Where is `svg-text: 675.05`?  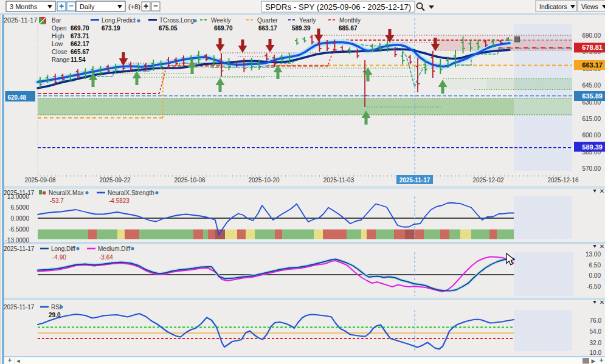
svg-text: 675.05 is located at coordinates (168, 28).